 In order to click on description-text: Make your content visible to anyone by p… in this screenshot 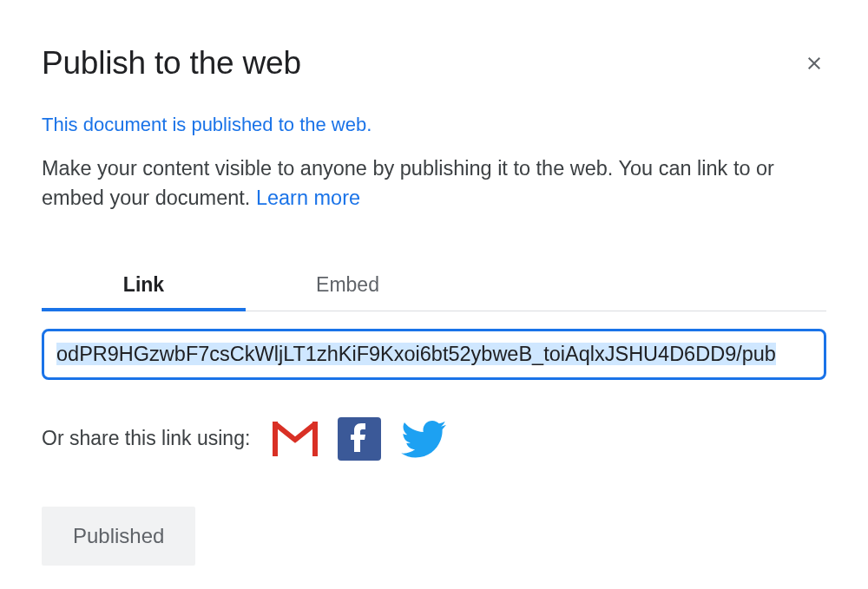, I will do `click(408, 183)`.